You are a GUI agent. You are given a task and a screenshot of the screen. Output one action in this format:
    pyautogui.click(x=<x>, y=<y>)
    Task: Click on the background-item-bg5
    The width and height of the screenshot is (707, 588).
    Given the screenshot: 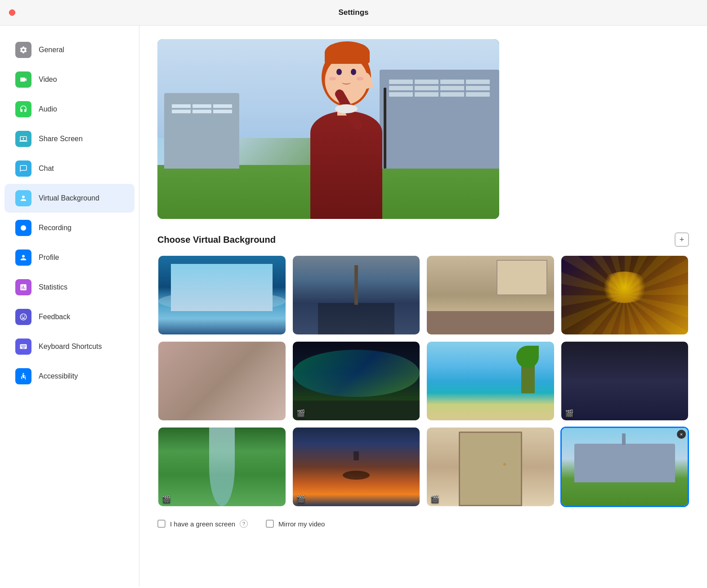 What is the action you would take?
    pyautogui.click(x=222, y=381)
    